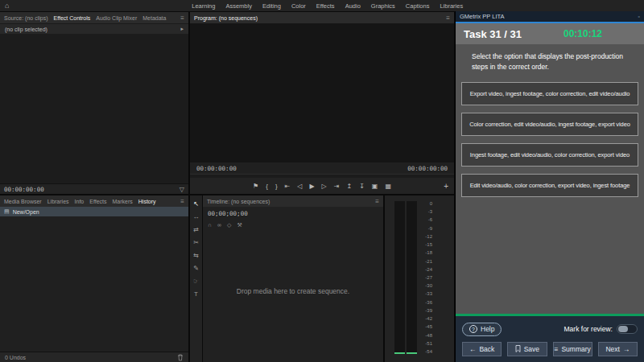  I want to click on tab-history: History, so click(147, 201).